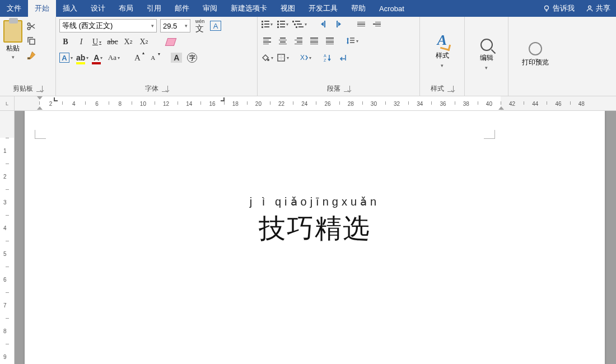 The image size is (616, 364). Describe the element at coordinates (154, 8) in the screenshot. I see `tab-references: 引用` at that location.